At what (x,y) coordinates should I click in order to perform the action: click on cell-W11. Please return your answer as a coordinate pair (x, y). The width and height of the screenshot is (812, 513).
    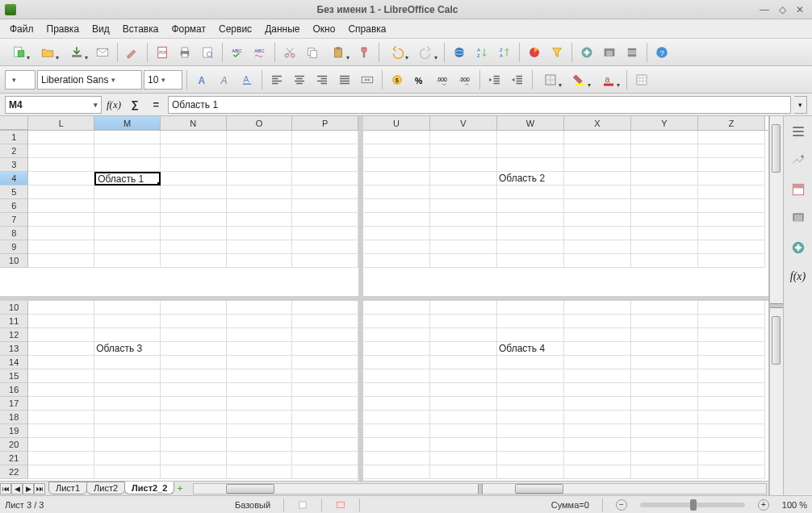
    Looking at the image, I should click on (531, 321).